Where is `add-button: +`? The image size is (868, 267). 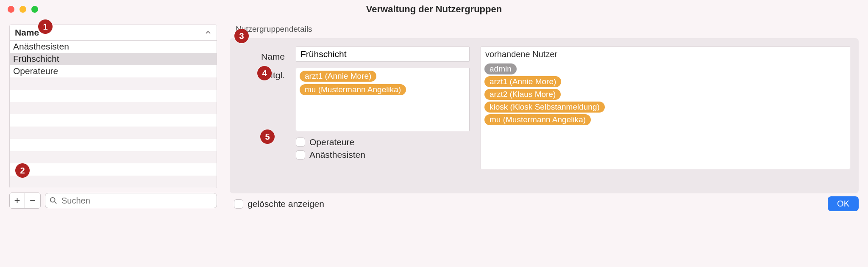 add-button: + is located at coordinates (17, 201).